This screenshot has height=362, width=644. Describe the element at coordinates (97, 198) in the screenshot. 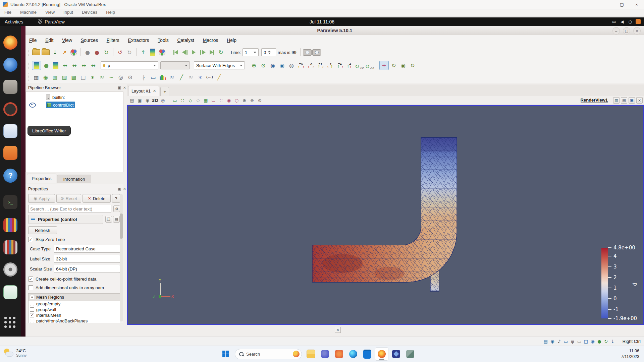

I see `delete-button: ✕ Delete` at that location.